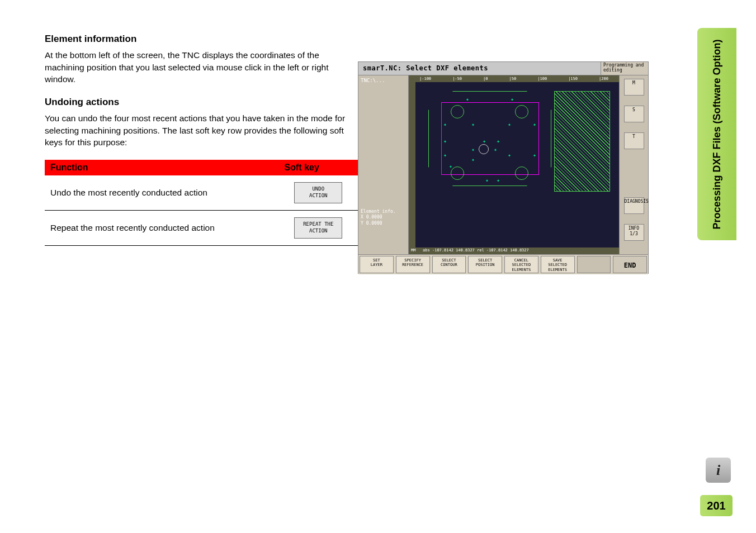  I want to click on tnc-statusbar: MM abs -107.8142 140.8327 rel -107.8142 …, so click(514, 251).